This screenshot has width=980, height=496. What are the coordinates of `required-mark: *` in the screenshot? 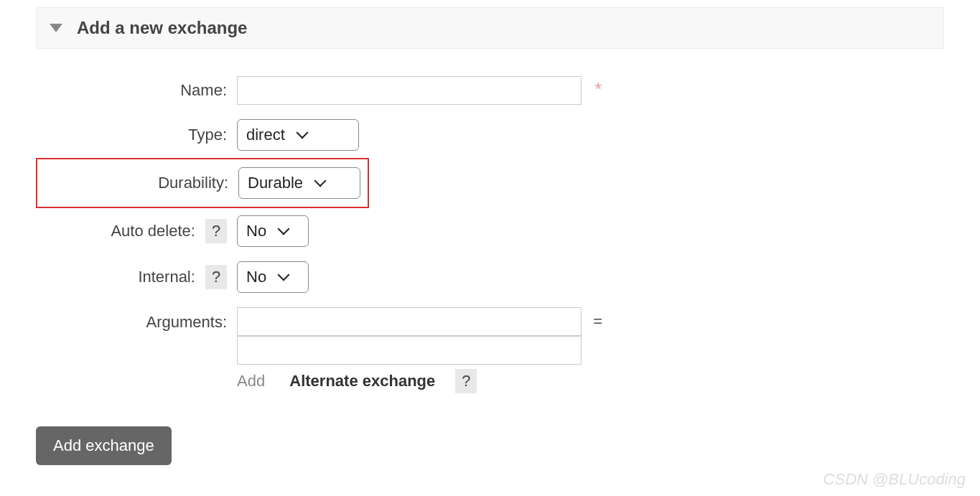 It's located at (598, 89).